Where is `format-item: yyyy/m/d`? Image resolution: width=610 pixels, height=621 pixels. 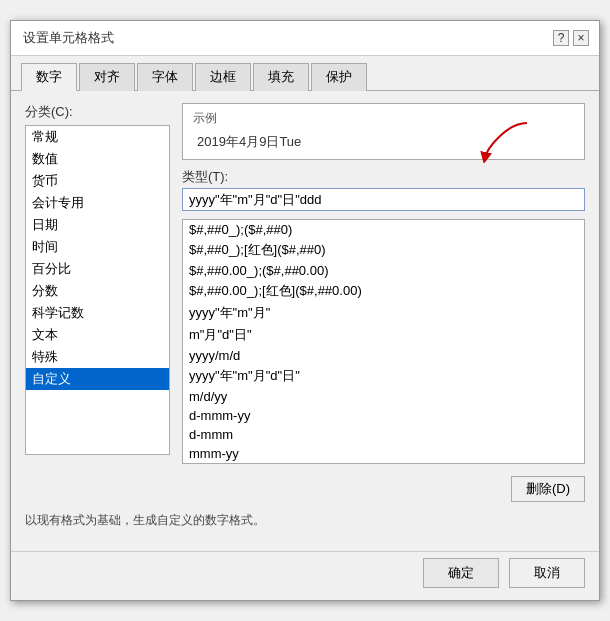 format-item: yyyy/m/d is located at coordinates (384, 356).